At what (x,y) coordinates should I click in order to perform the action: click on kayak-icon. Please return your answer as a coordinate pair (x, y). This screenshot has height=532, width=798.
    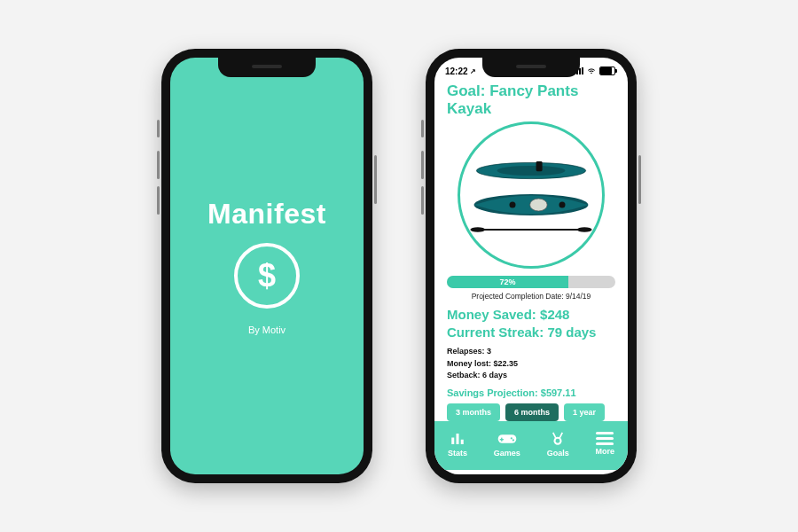
    Looking at the image, I should click on (531, 195).